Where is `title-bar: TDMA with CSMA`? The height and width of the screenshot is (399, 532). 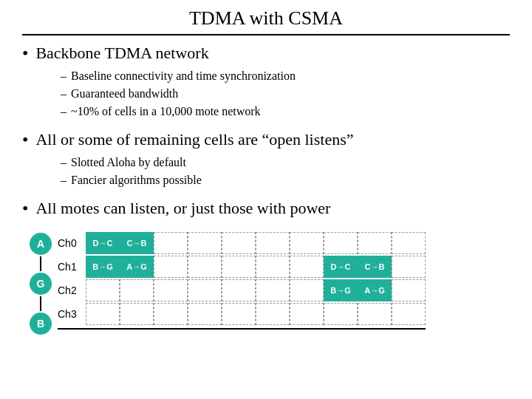
title-bar: TDMA with CSMA is located at coordinates (266, 21).